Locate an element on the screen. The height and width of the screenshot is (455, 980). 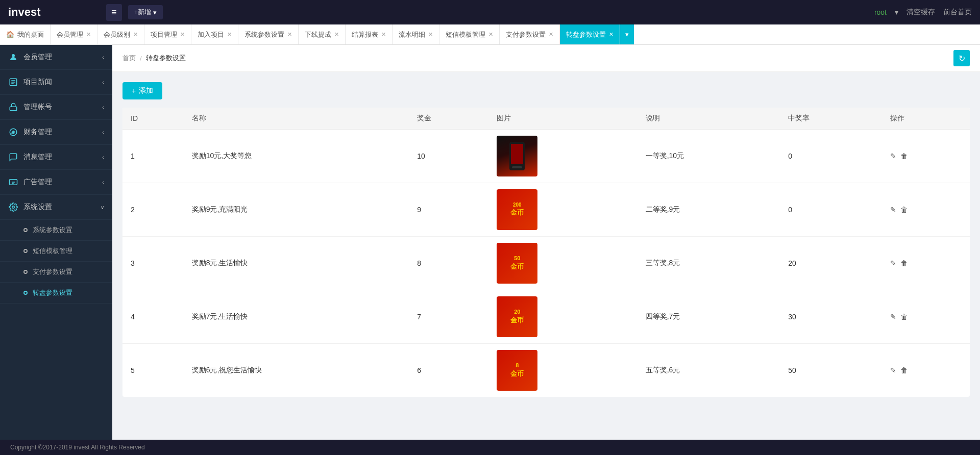
refresh-icon: ↻ is located at coordinates (962, 58).